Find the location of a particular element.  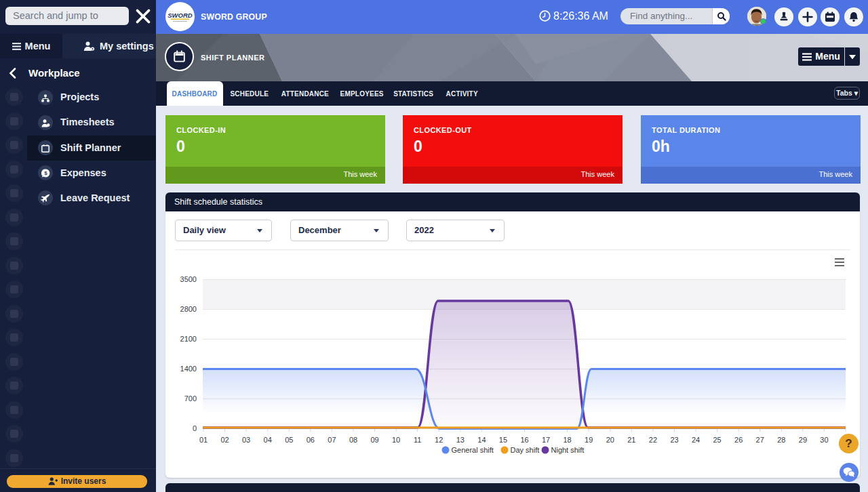

svg-text: 3500 is located at coordinates (189, 279).